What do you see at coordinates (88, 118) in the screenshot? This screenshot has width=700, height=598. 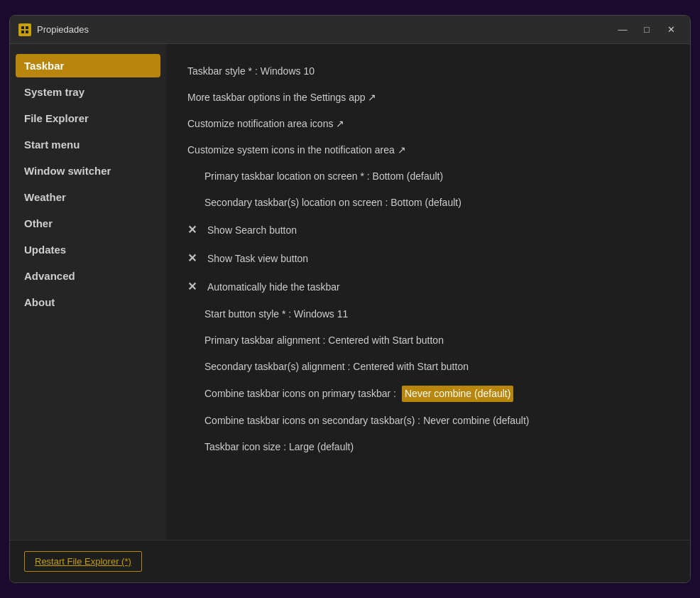 I see `sidebar-item-file-explorer: File Explorer` at bounding box center [88, 118].